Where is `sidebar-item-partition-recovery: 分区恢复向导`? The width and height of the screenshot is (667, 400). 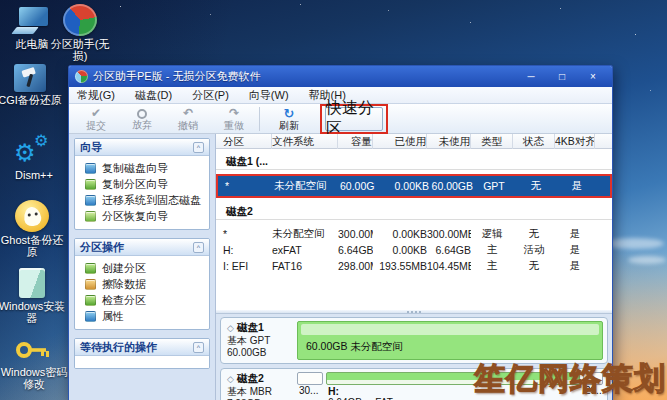 sidebar-item-partition-recovery: 分区恢复向导 is located at coordinates (142, 216).